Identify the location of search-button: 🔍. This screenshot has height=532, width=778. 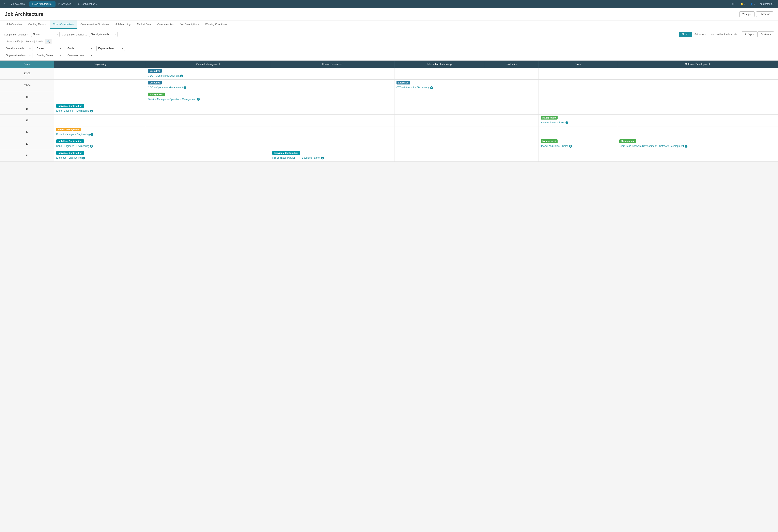
(48, 42).